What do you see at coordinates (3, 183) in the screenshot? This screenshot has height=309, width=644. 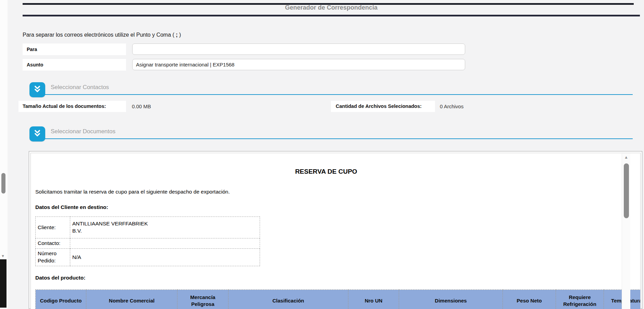 I see `page-scrollbar-thumb` at bounding box center [3, 183].